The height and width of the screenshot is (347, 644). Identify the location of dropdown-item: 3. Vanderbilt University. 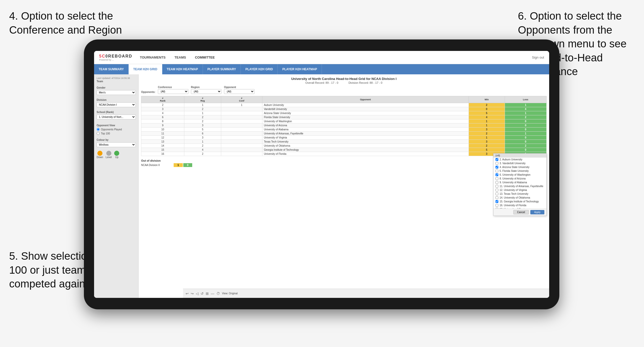
(520, 163).